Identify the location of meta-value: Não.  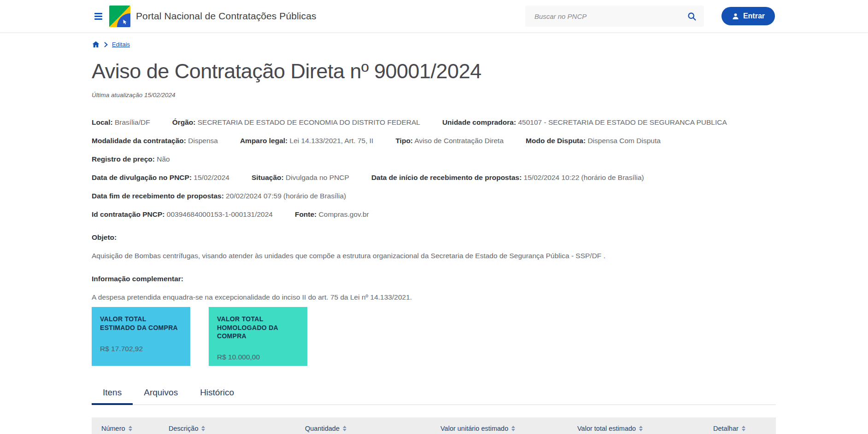
(162, 159).